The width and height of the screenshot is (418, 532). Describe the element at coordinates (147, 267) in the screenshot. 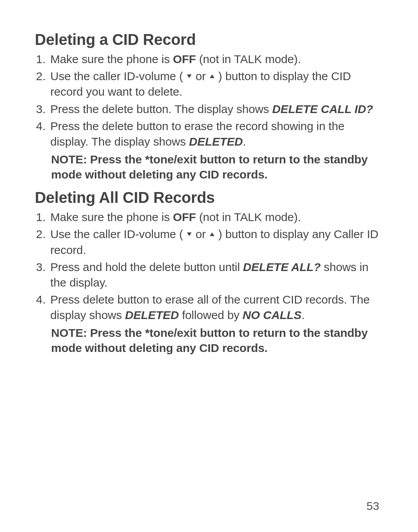

I see `step-text: Press and hold the delete button until` at that location.